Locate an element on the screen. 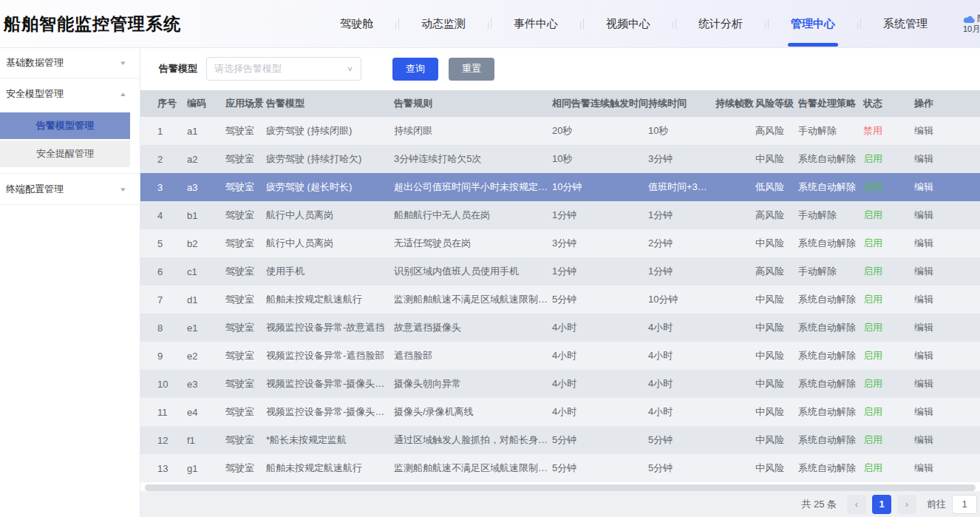 This screenshot has height=517, width=980. nav-item-system-management: 系统管理 is located at coordinates (905, 24).